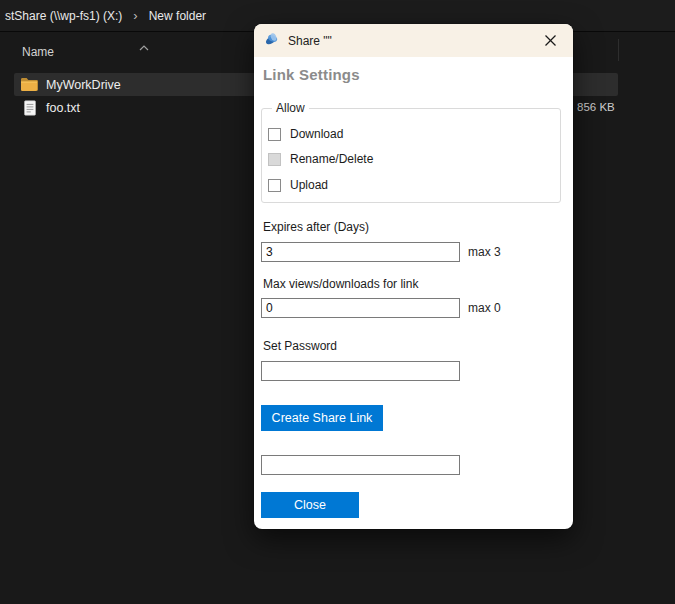 Image resolution: width=675 pixels, height=604 pixels. What do you see at coordinates (135, 16) in the screenshot?
I see `chevron-right-icon: ›` at bounding box center [135, 16].